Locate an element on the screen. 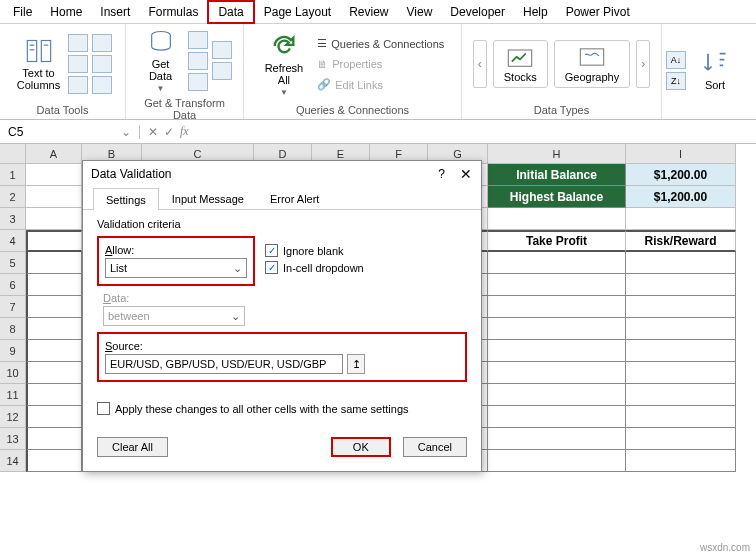  tab-settings: Settings is located at coordinates (126, 199).